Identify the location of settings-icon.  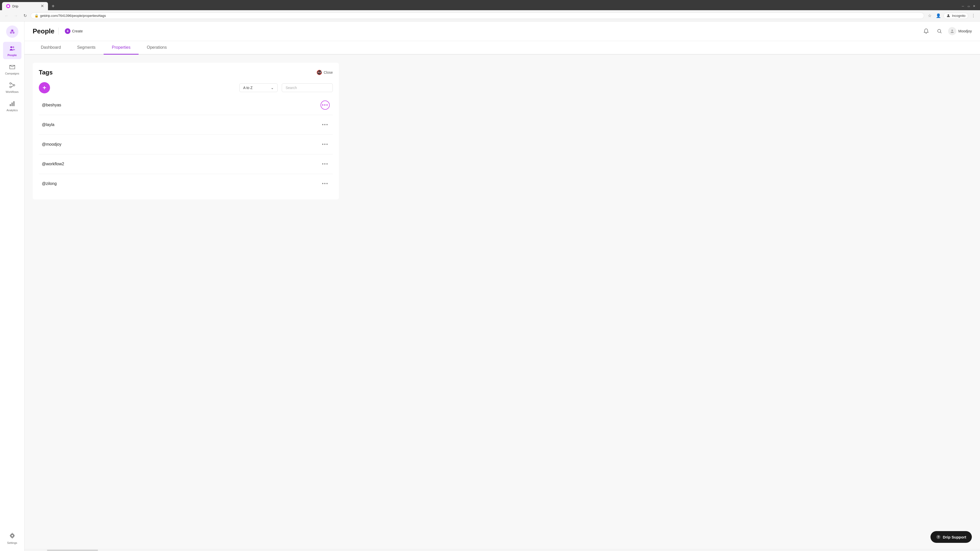
(12, 536).